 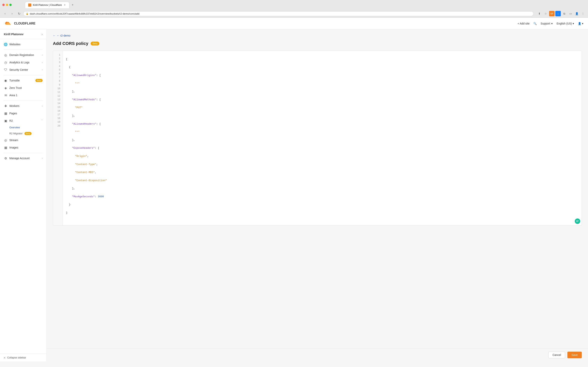 What do you see at coordinates (322, 140) in the screenshot?
I see `code-line-11: ],` at bounding box center [322, 140].